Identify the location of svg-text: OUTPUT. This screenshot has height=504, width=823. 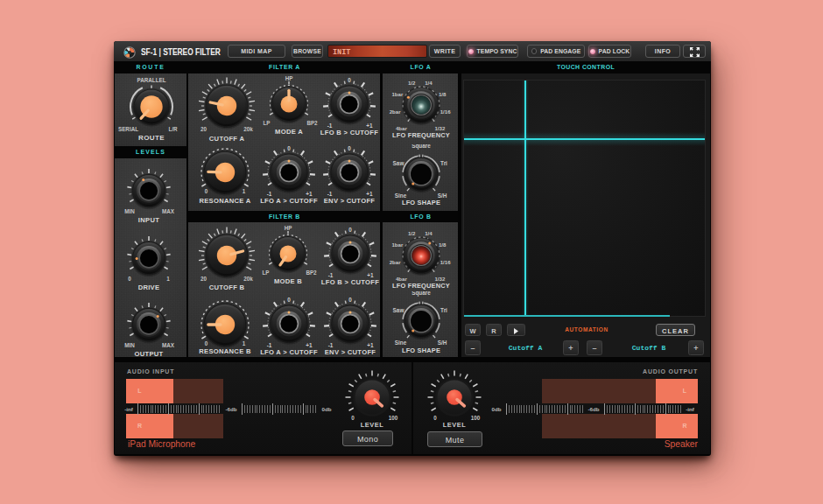
(149, 354).